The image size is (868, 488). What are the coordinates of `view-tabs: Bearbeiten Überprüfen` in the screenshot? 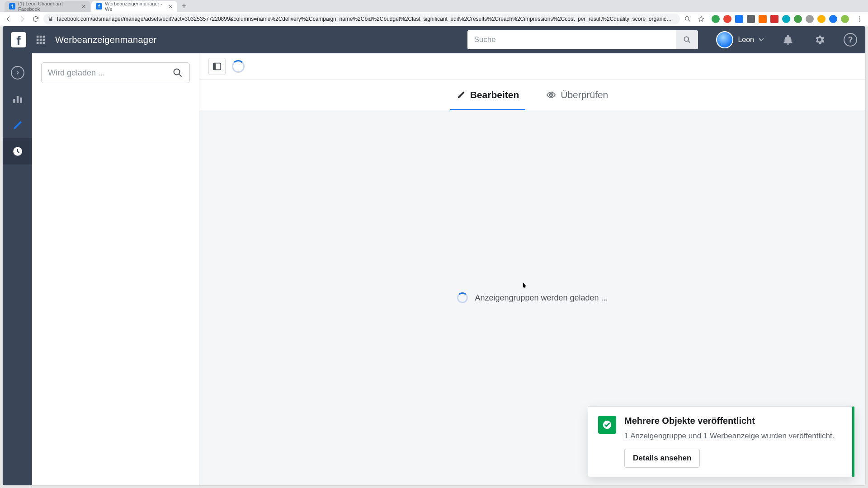 It's located at (533, 95).